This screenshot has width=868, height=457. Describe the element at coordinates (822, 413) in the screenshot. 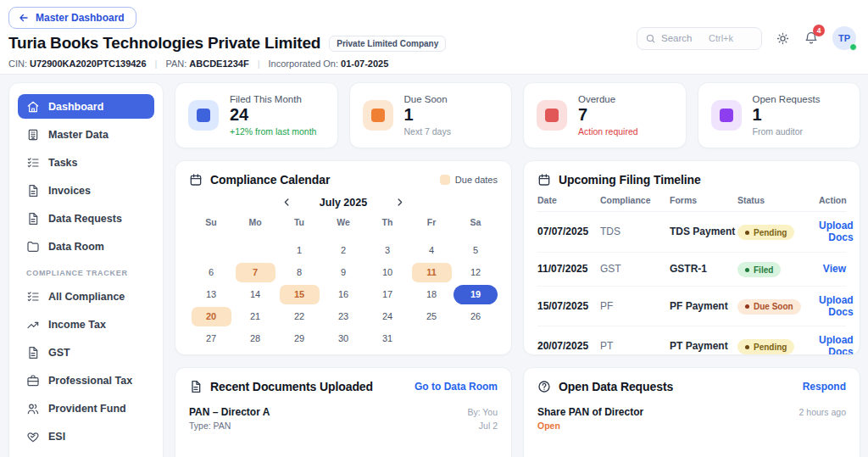

I see `request-time: 2 hours ago` at that location.